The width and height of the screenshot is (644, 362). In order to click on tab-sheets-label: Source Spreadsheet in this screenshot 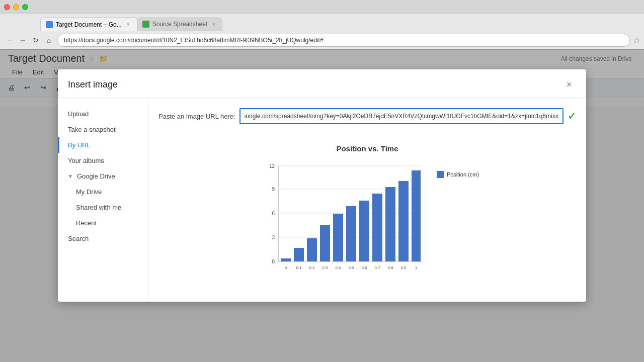, I will do `click(180, 24)`.